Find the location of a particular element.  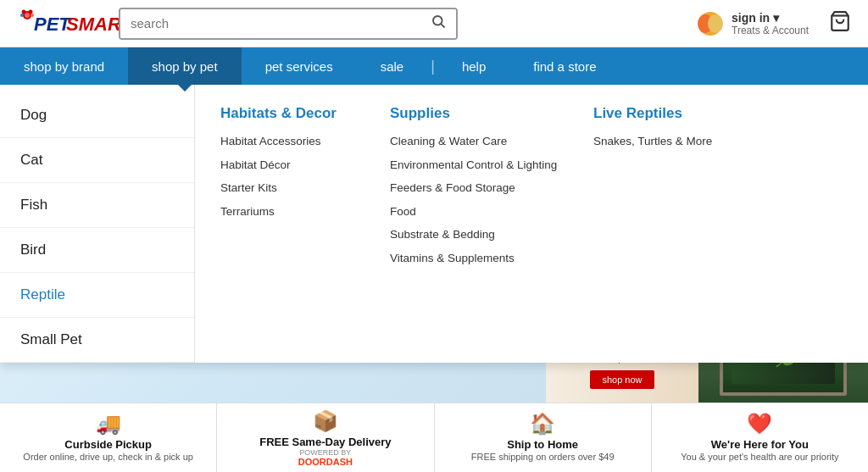

search-button is located at coordinates (438, 24).